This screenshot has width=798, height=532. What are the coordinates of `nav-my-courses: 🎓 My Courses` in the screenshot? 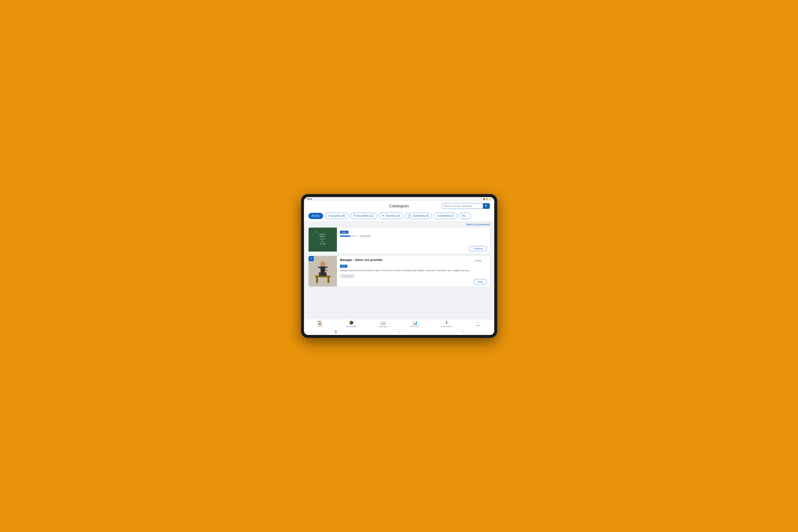 It's located at (352, 324).